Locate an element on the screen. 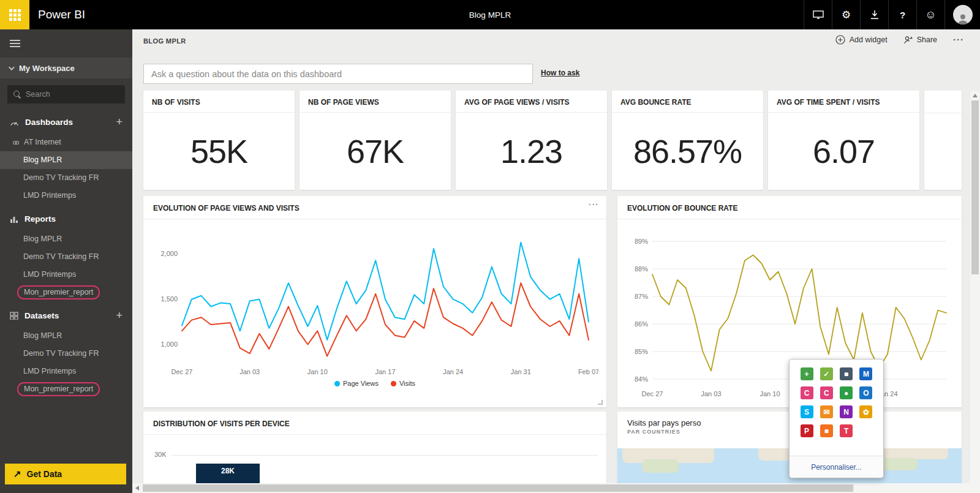 This screenshot has height=493, width=980. dashboards-icon is located at coordinates (15, 122).